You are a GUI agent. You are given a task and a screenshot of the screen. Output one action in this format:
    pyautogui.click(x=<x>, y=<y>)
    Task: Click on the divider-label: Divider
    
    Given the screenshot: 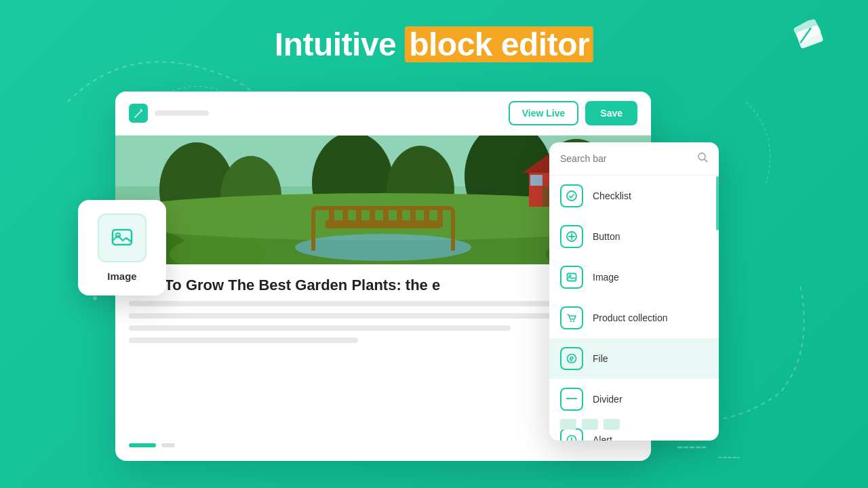 What is the action you would take?
    pyautogui.click(x=608, y=399)
    